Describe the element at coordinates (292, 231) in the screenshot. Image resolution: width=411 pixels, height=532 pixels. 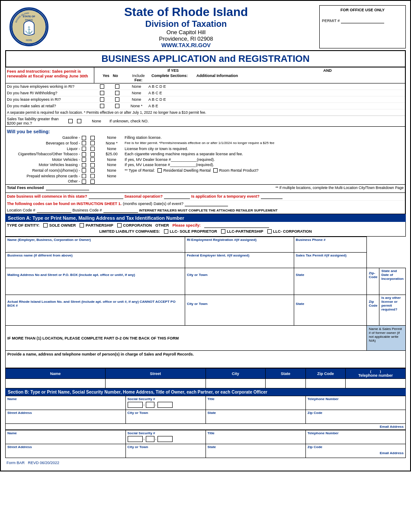
I see `llc-corporation-label: LLC- CORPORATION` at that location.